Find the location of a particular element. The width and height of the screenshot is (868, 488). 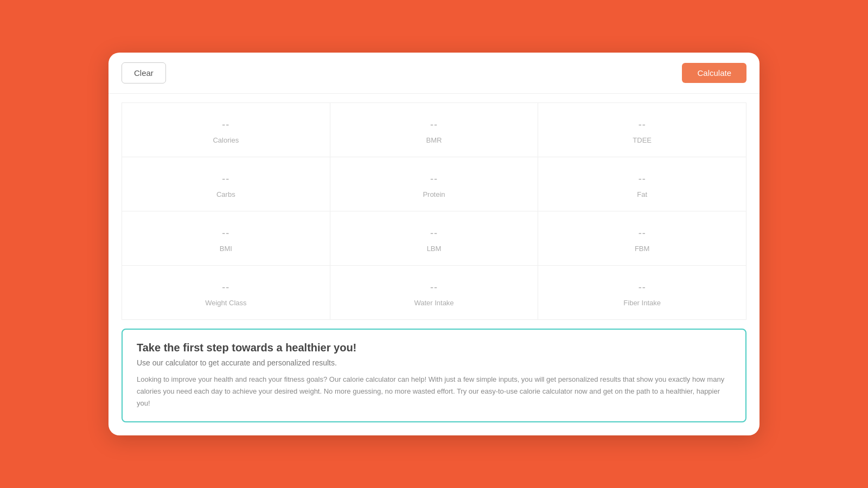

toolbar: Clear Calculate is located at coordinates (434, 73).